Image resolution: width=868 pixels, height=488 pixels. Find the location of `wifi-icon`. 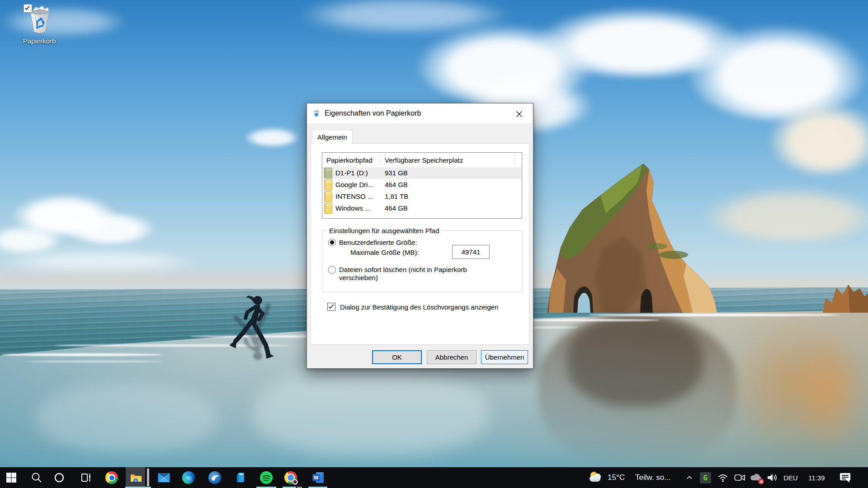

wifi-icon is located at coordinates (723, 478).